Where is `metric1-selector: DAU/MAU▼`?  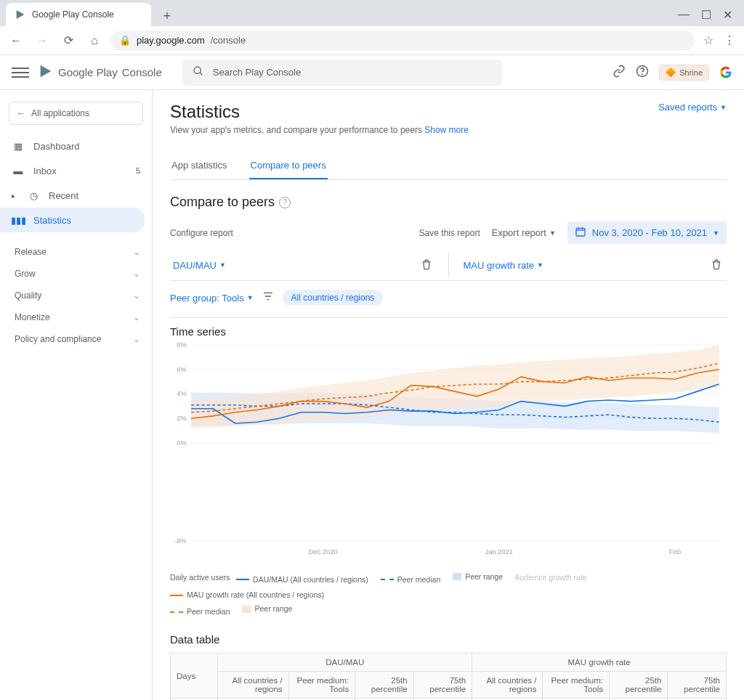 metric1-selector: DAU/MAU▼ is located at coordinates (199, 266).